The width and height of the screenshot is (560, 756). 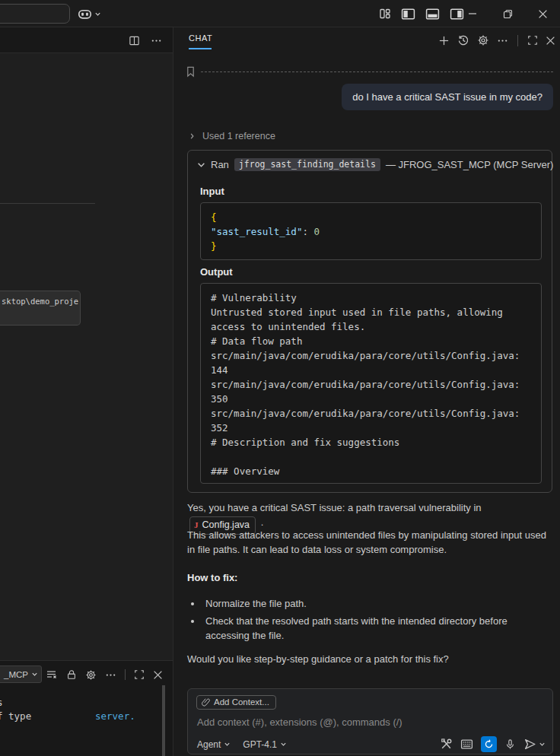 What do you see at coordinates (444, 41) in the screenshot?
I see `new-chat-icon` at bounding box center [444, 41].